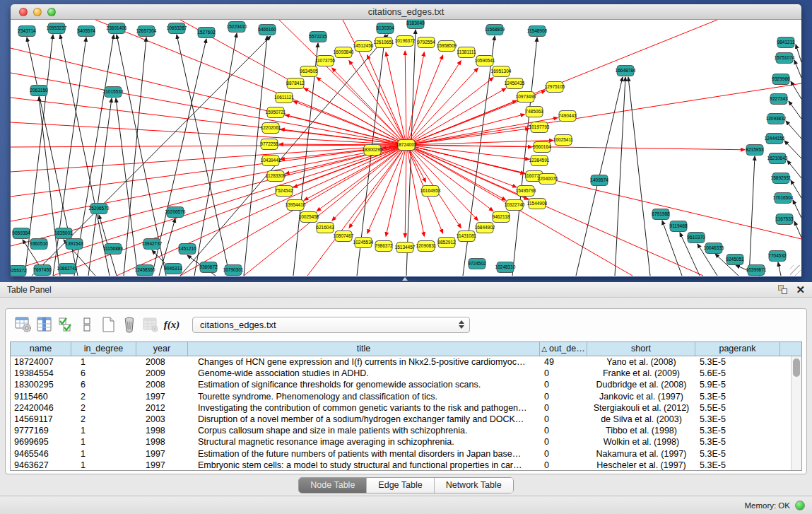 The width and height of the screenshot is (812, 514). I want to click on graph-node-label: 21015533, so click(113, 92).